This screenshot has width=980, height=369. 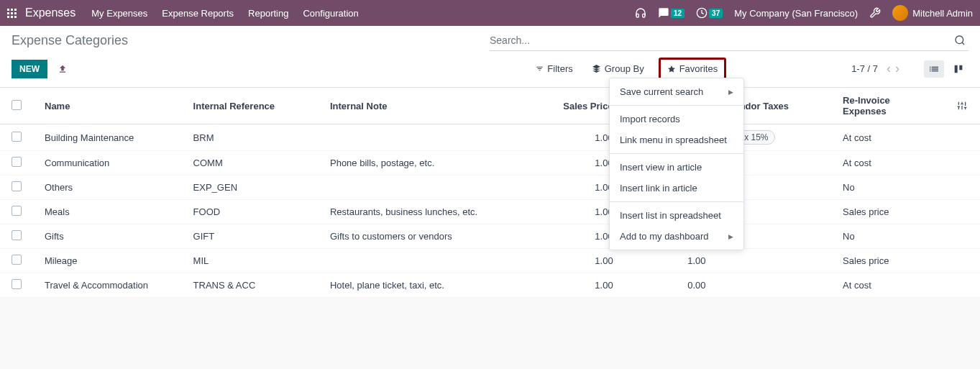 What do you see at coordinates (677, 216) in the screenshot?
I see `dropdown-insert-list: Insert list in spreadsheet` at bounding box center [677, 216].